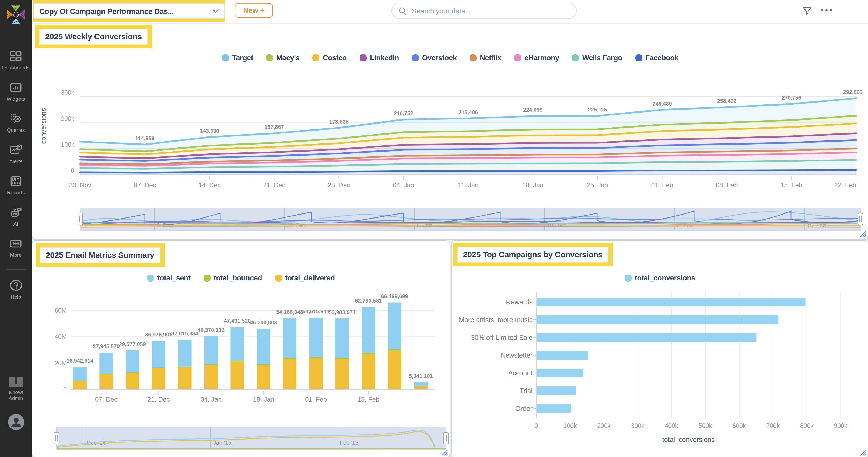 Image resolution: width=868 pixels, height=457 pixels. I want to click on svg-text: 22. Feb, so click(845, 185).